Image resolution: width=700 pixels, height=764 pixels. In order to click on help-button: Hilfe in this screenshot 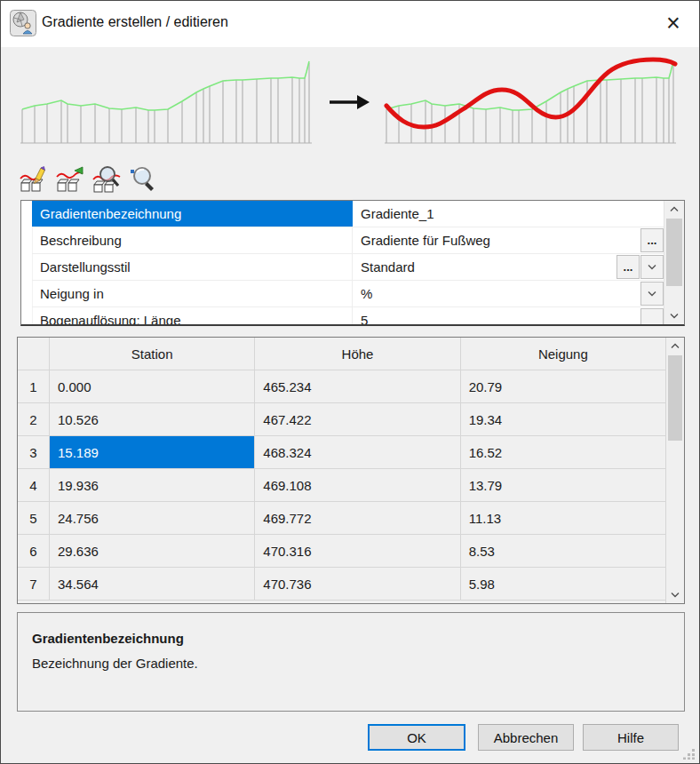, I will do `click(631, 737)`.